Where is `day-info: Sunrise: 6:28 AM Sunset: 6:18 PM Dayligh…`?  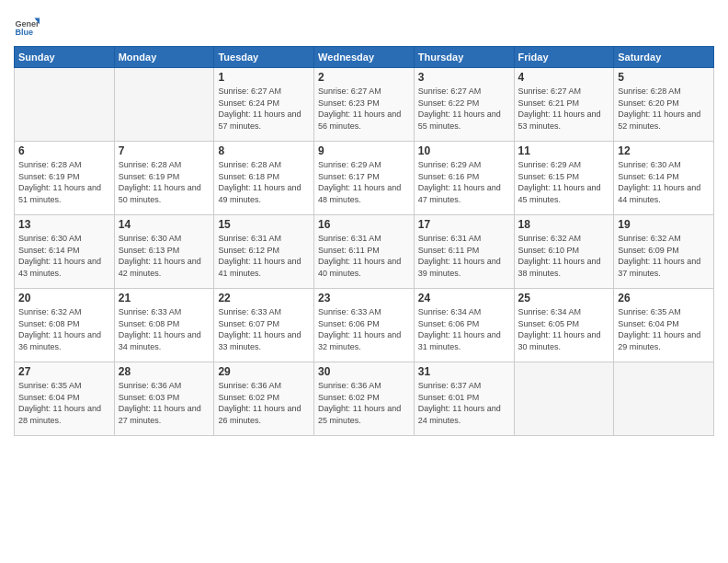
day-info: Sunrise: 6:28 AM Sunset: 6:18 PM Dayligh… is located at coordinates (264, 182).